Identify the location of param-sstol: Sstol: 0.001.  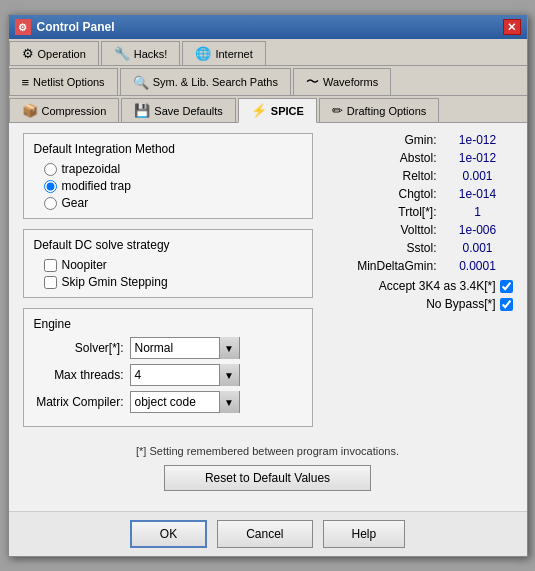
(418, 248).